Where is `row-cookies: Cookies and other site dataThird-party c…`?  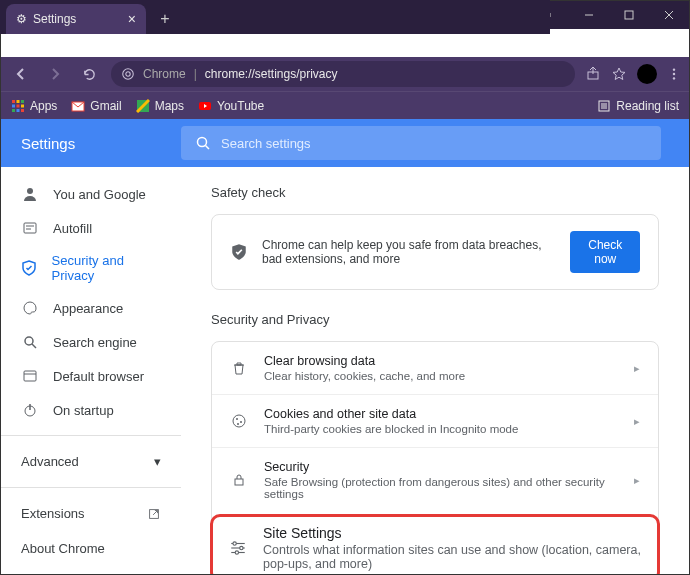
row-cookies: Cookies and other site dataThird-party c… is located at coordinates (435, 420).